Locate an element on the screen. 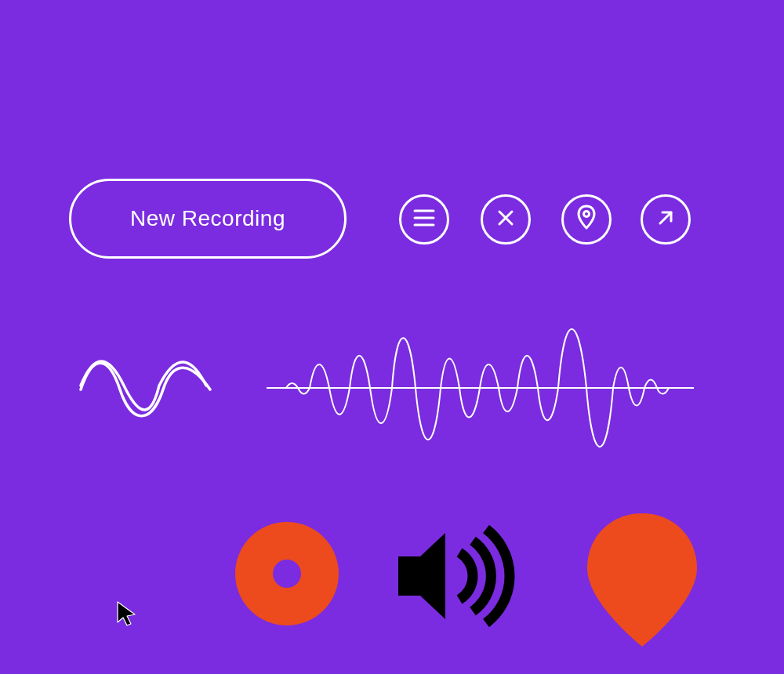 This screenshot has height=674, width=784. new-recording-button: New Recording is located at coordinates (208, 219).